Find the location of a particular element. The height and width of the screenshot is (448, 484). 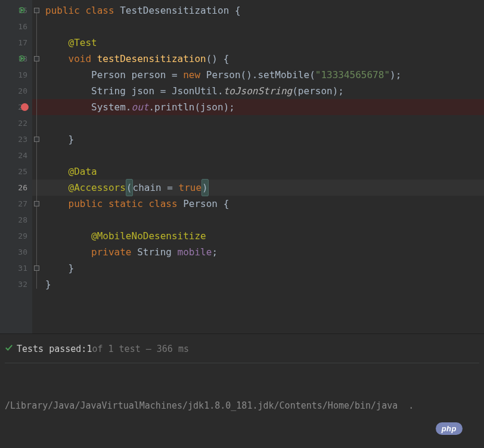

gutter: 15 16 17 18 19 20 21 22 23 24 25 26 27 2… is located at coordinates (16, 167).